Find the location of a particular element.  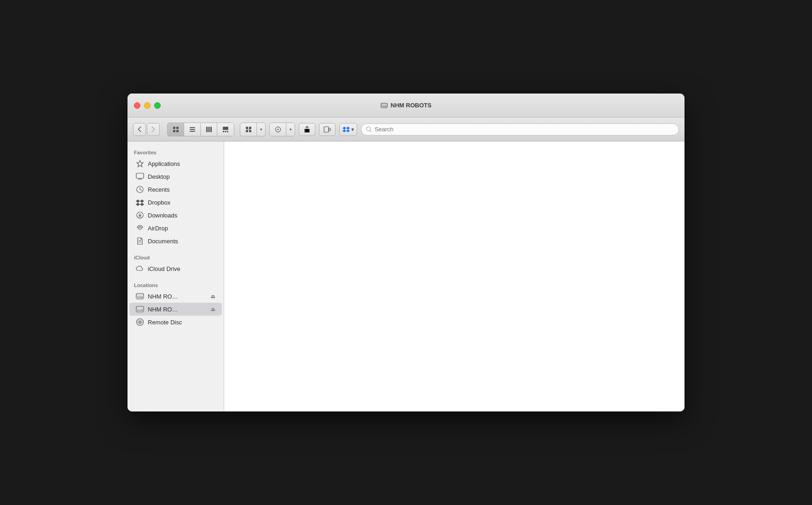

gallery-view-button is located at coordinates (226, 129).